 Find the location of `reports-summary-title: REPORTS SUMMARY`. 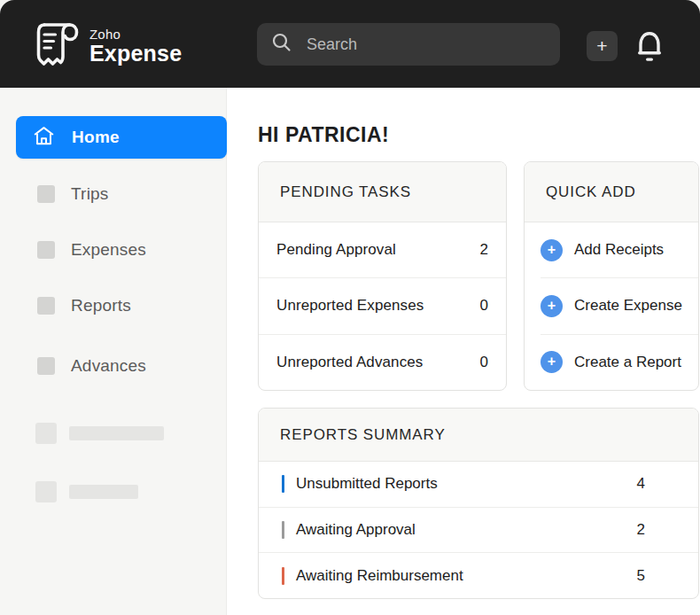

reports-summary-title: REPORTS SUMMARY is located at coordinates (478, 435).